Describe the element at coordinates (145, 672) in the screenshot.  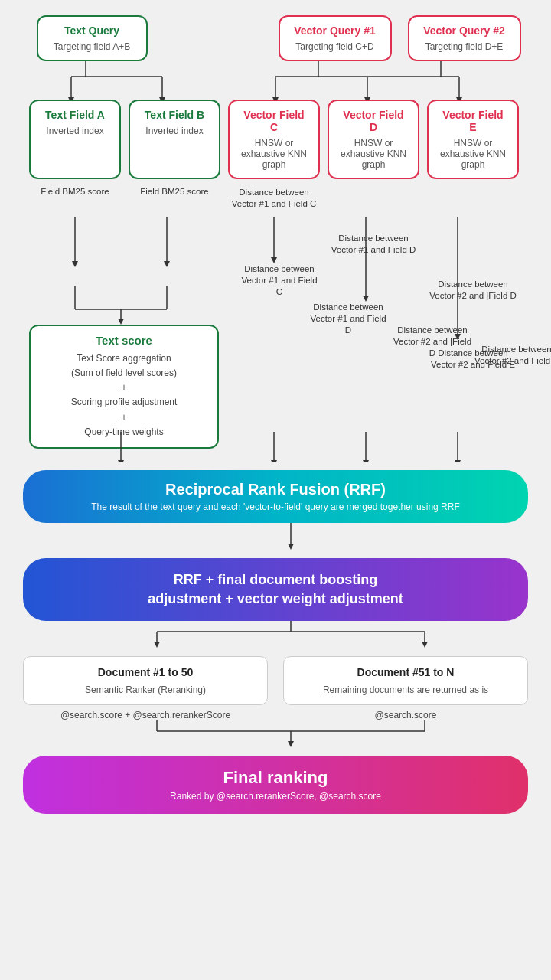
I see `doc1-title: Document #1 to 50` at that location.